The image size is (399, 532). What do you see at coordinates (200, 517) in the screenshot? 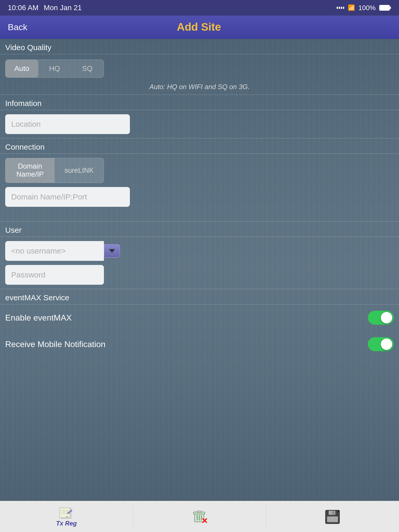
I see `trash-icon` at bounding box center [200, 517].